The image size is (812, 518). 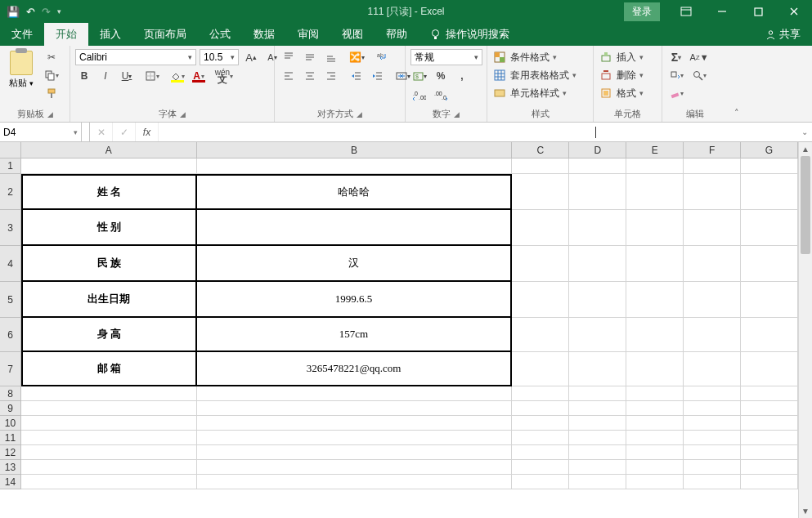 I want to click on align-top-icon, so click(x=289, y=57).